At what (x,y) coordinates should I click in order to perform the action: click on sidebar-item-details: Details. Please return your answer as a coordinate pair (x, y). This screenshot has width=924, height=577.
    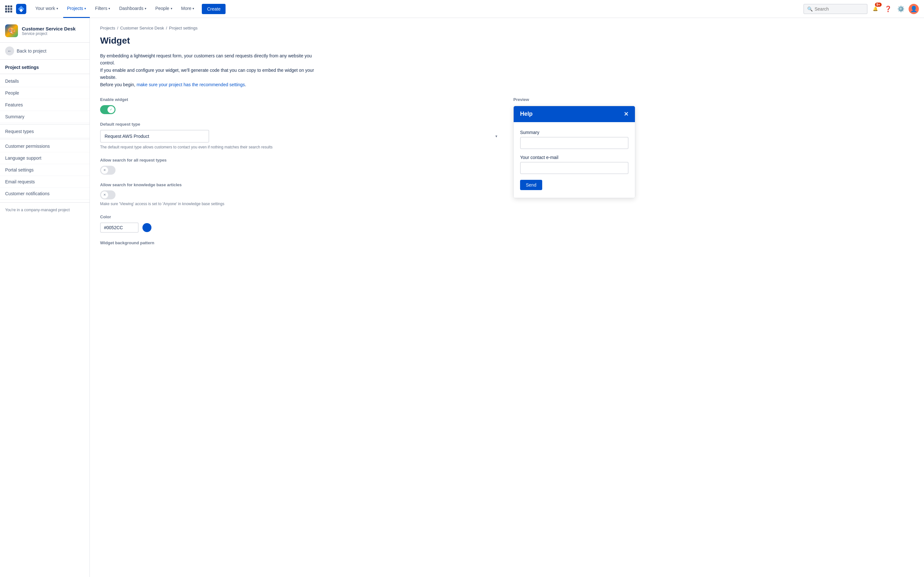
    Looking at the image, I should click on (45, 81).